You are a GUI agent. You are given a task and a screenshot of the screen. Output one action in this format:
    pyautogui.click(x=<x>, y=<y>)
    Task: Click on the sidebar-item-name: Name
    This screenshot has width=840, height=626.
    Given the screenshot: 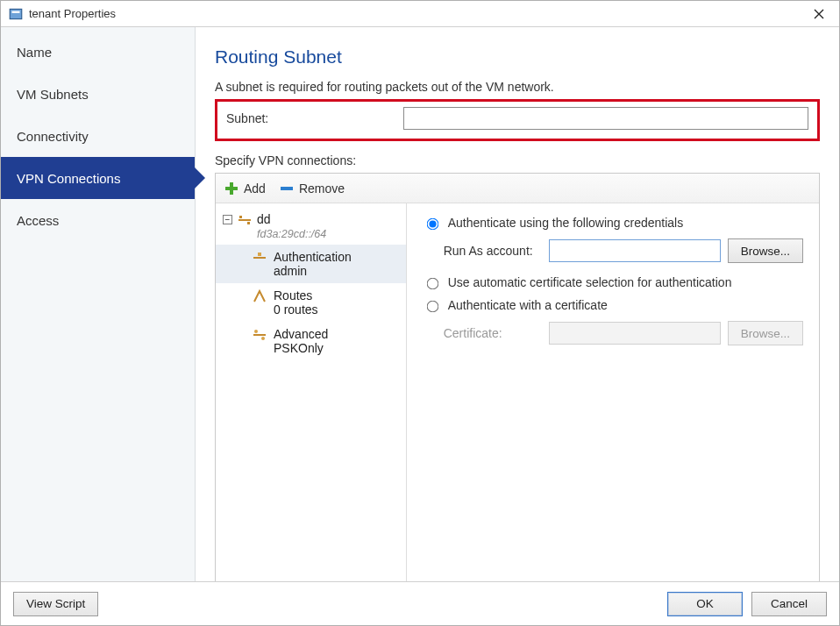 What is the action you would take?
    pyautogui.click(x=98, y=52)
    